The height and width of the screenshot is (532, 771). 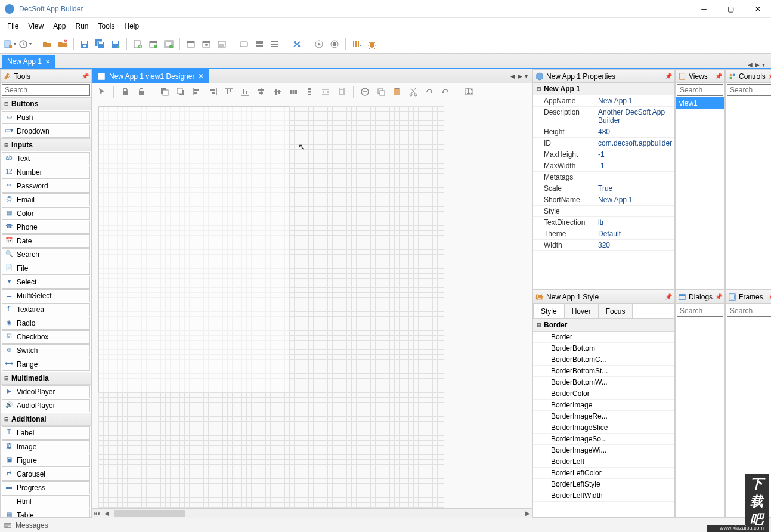 I want to click on property-row: AppNameNew App 1, so click(x=603, y=101).